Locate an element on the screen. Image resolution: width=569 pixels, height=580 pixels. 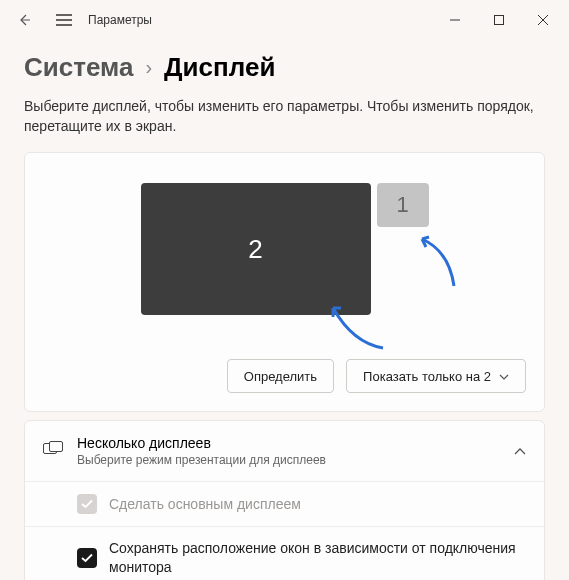
projection-dropdown: Показать только на 2 is located at coordinates (436, 376).